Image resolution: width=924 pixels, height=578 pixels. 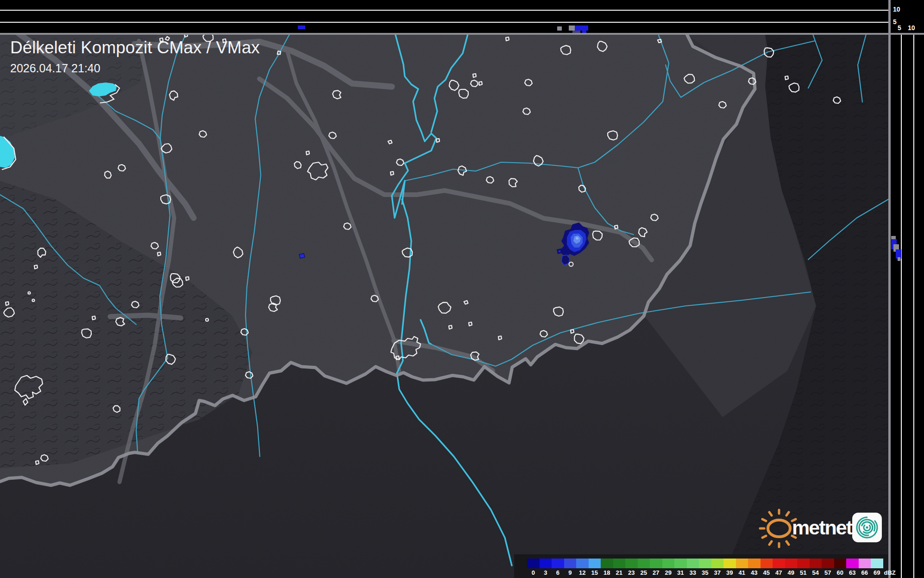 I want to click on metnet-logo: metnet, so click(x=823, y=529).